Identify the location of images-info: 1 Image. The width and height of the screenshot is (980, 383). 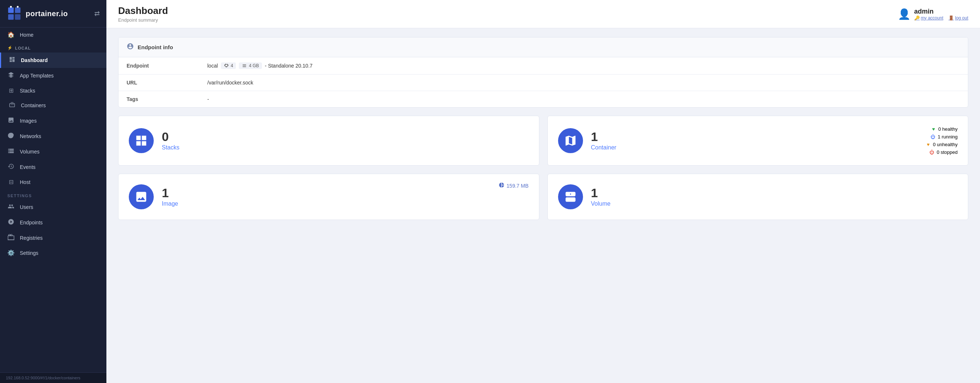
(345, 197).